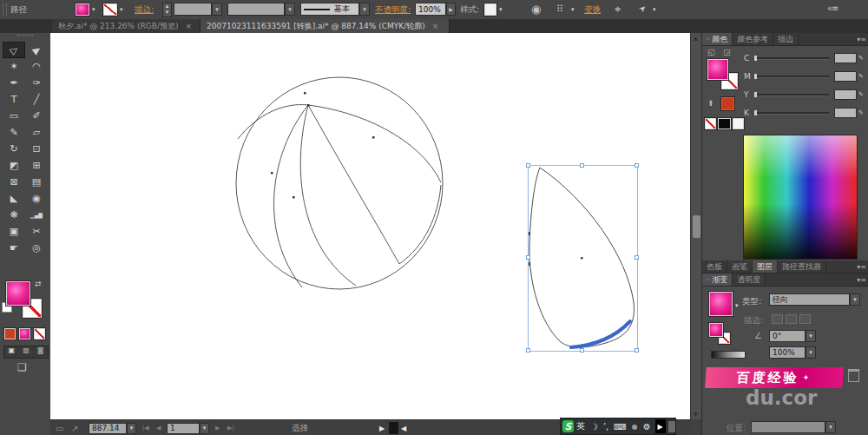  Describe the element at coordinates (127, 26) in the screenshot. I see `document-tab-inactive: 秋夕.ai* @ 213.26% (RGB/预览) ×` at that location.